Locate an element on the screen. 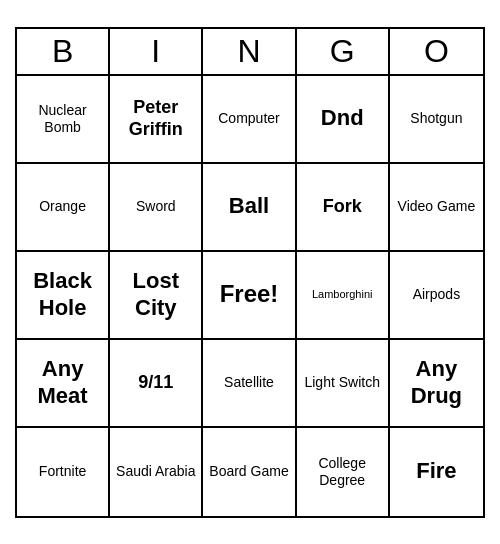 Image resolution: width=500 pixels, height=544 pixels. bingo-cell: Free! is located at coordinates (250, 296).